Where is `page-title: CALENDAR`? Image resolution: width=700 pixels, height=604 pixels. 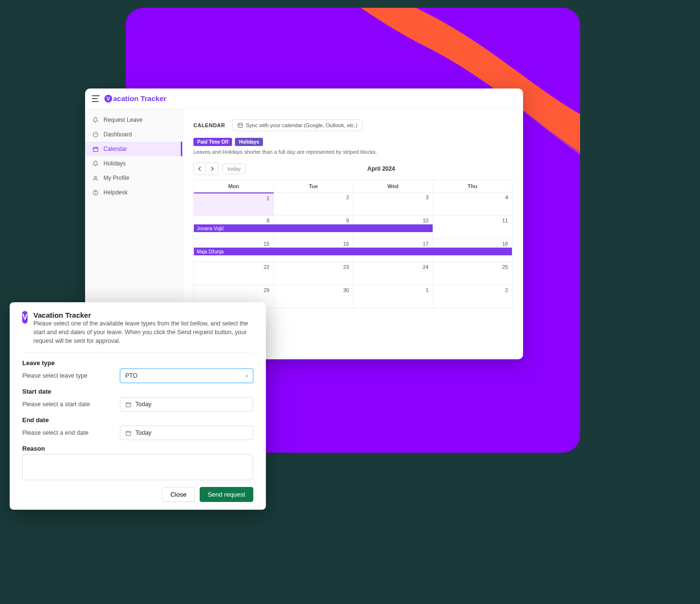 page-title: CALENDAR is located at coordinates (209, 125).